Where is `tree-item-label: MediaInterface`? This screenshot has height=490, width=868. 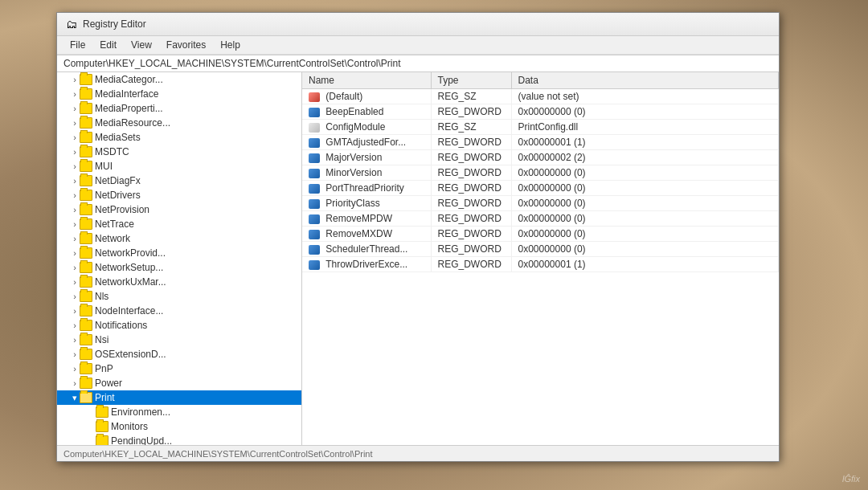 tree-item-label: MediaInterface is located at coordinates (127, 94).